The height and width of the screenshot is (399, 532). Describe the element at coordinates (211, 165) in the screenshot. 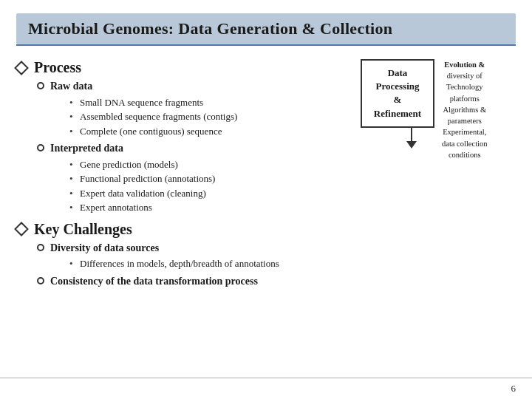

I see `interpreted-bullet-1: Gene prediction (models)` at that location.